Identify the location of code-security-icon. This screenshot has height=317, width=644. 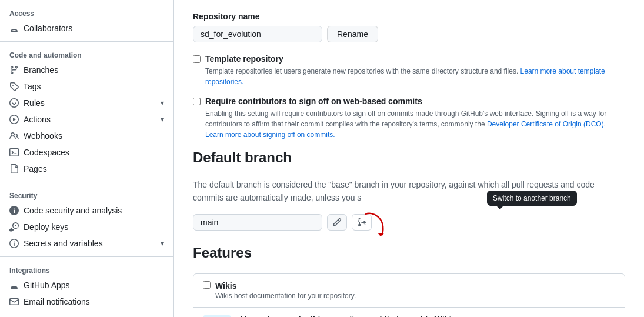
(14, 211).